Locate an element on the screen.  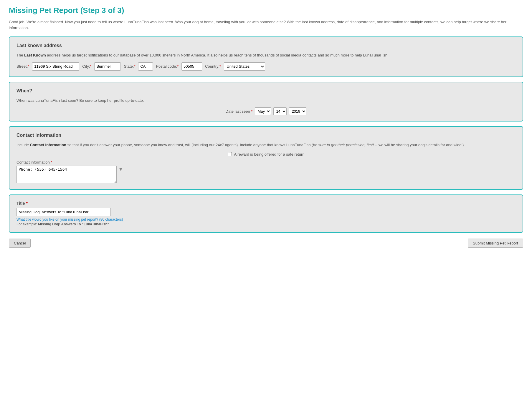
state-label: State:* is located at coordinates (130, 66).